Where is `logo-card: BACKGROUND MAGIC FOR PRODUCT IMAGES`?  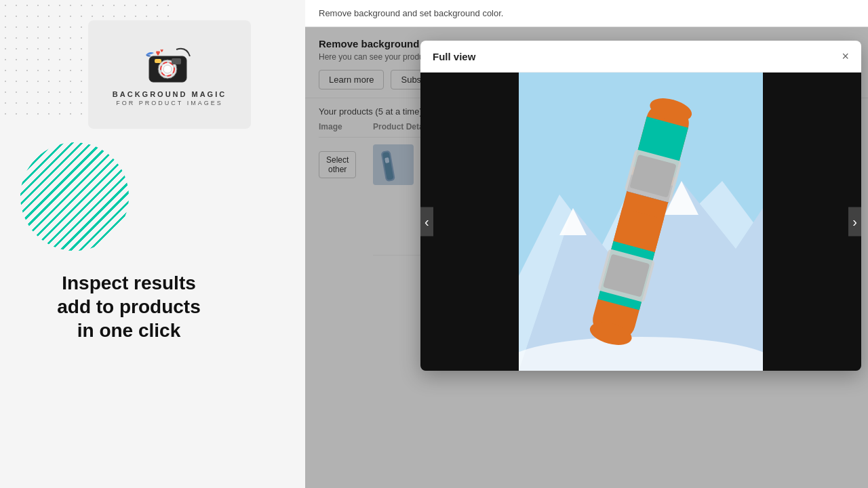
logo-card: BACKGROUND MAGIC FOR PRODUCT IMAGES is located at coordinates (170, 75).